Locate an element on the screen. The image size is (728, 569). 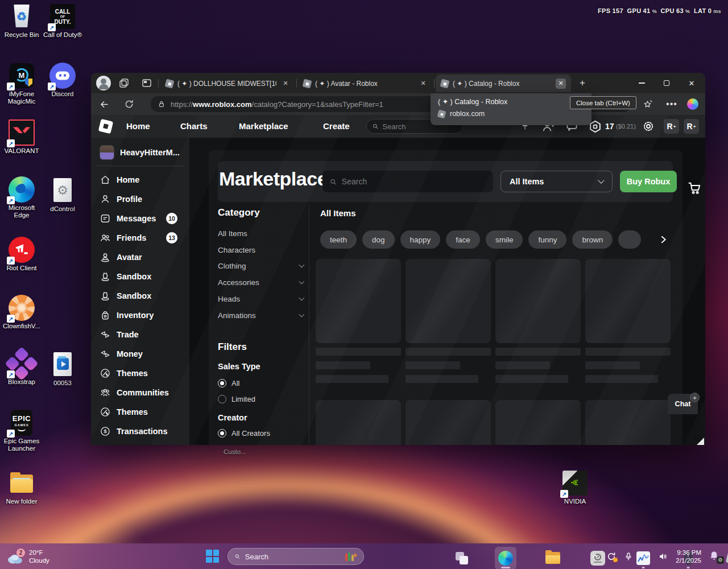
window-resize-grip is located at coordinates (701, 442).